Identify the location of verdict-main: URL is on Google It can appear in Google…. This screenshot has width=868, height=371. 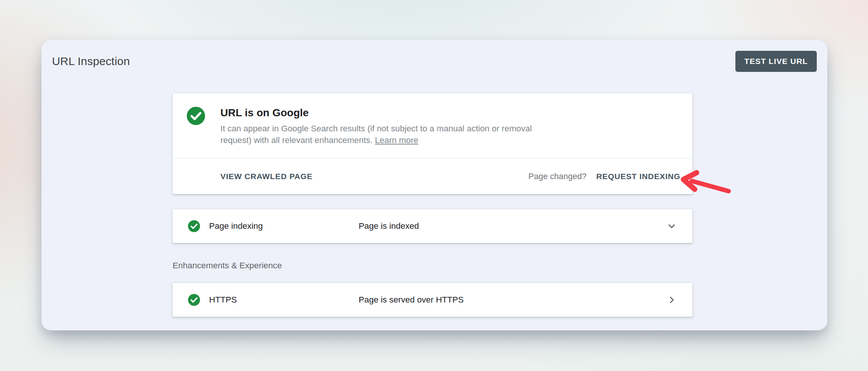
(432, 126).